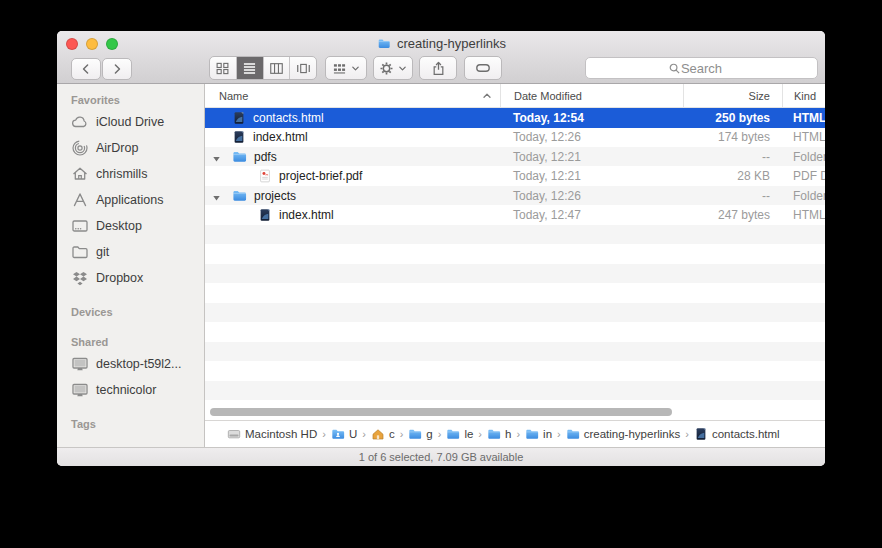 This screenshot has width=882, height=548. Describe the element at coordinates (80, 226) in the screenshot. I see `desktop-icon` at that location.